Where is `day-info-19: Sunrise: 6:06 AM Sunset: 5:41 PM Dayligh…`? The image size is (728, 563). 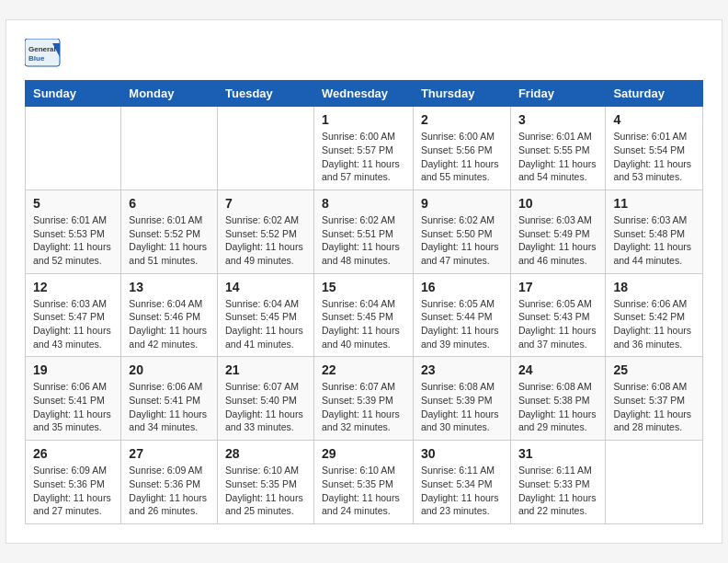 day-info-19: Sunrise: 6:06 AM Sunset: 5:41 PM Dayligh… is located at coordinates (74, 407).